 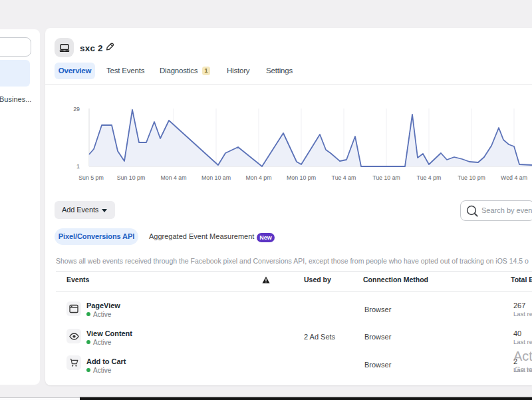 What do you see at coordinates (344, 178) in the screenshot?
I see `svg-text: Tue 4 am` at bounding box center [344, 178].